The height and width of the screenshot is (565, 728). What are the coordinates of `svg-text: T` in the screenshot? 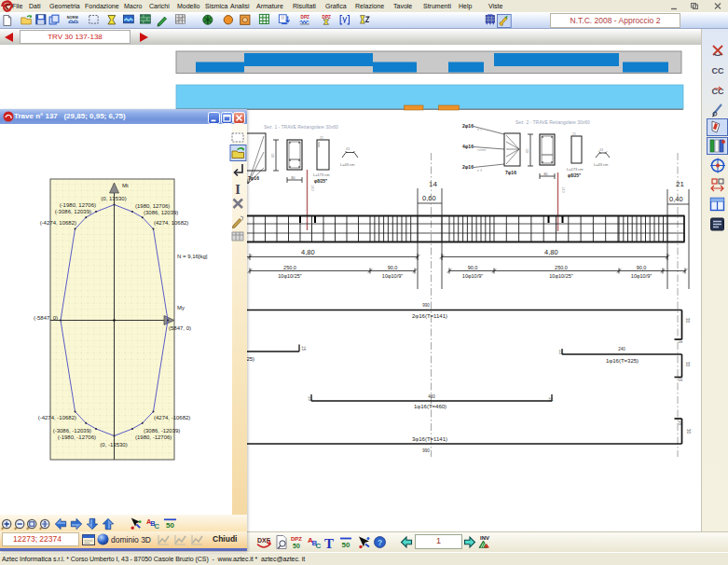 It's located at (329, 544).